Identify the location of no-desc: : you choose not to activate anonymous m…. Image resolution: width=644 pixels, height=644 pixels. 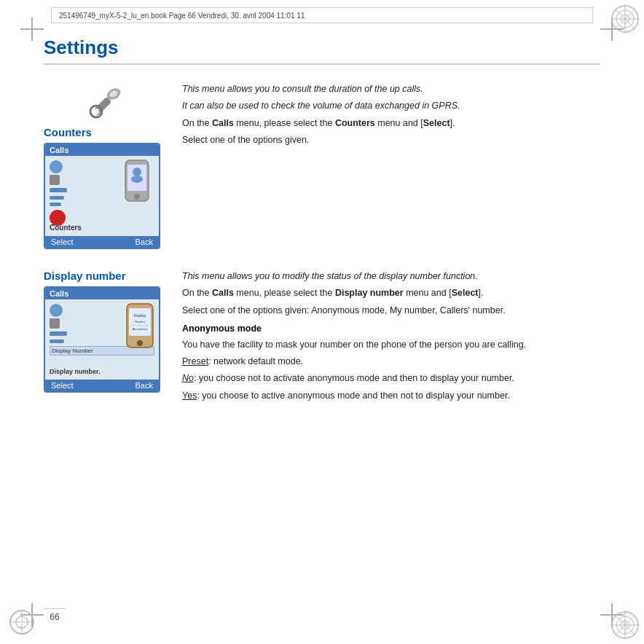
(354, 378).